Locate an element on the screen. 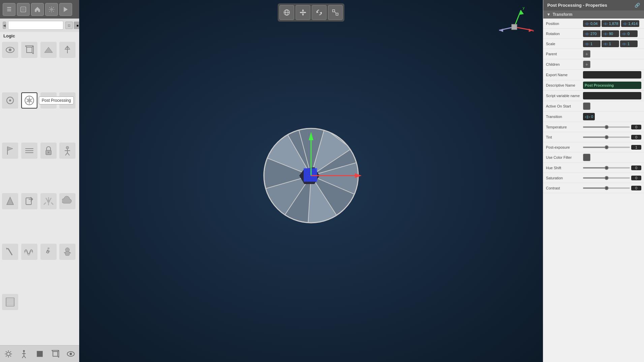  collapse-button: ◀ is located at coordinates (4, 25).